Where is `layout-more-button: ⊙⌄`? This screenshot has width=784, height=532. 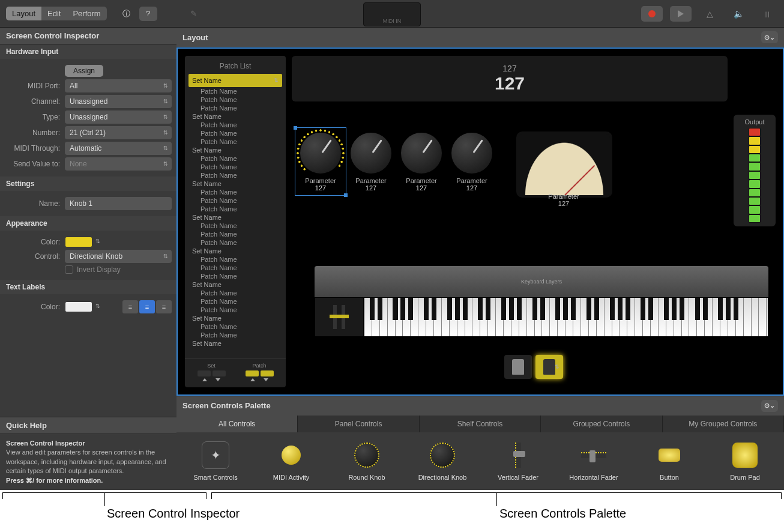 layout-more-button: ⊙⌄ is located at coordinates (770, 37).